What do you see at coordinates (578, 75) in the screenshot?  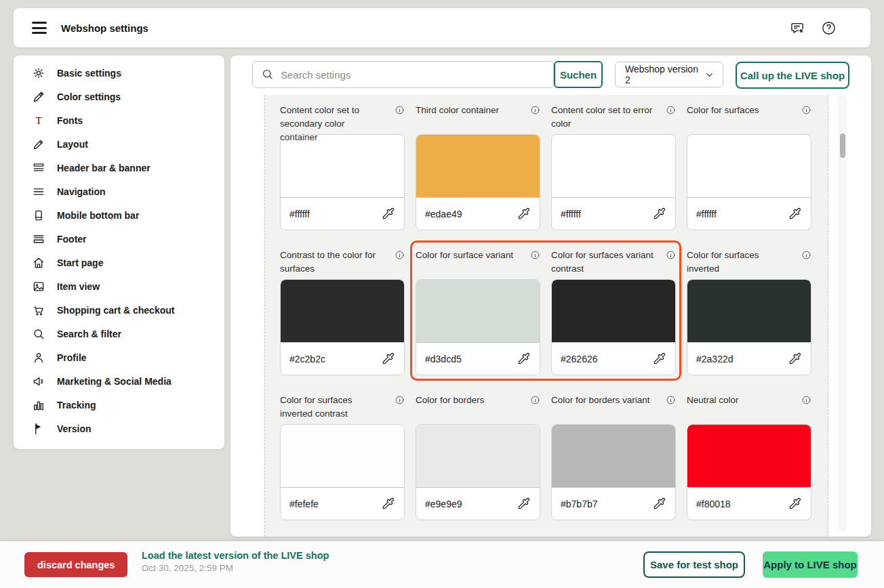 I see `search-button: Suchen` at bounding box center [578, 75].